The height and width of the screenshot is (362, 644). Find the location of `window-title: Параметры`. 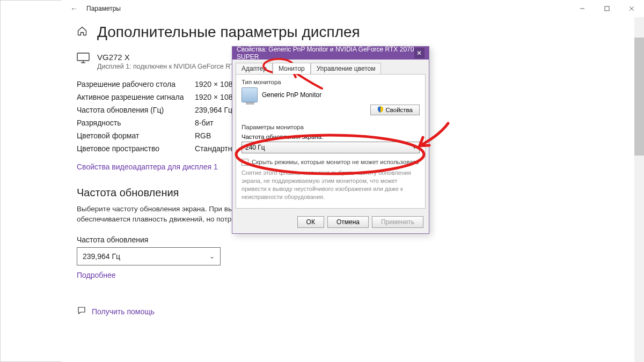

window-title: Параметры is located at coordinates (104, 9).